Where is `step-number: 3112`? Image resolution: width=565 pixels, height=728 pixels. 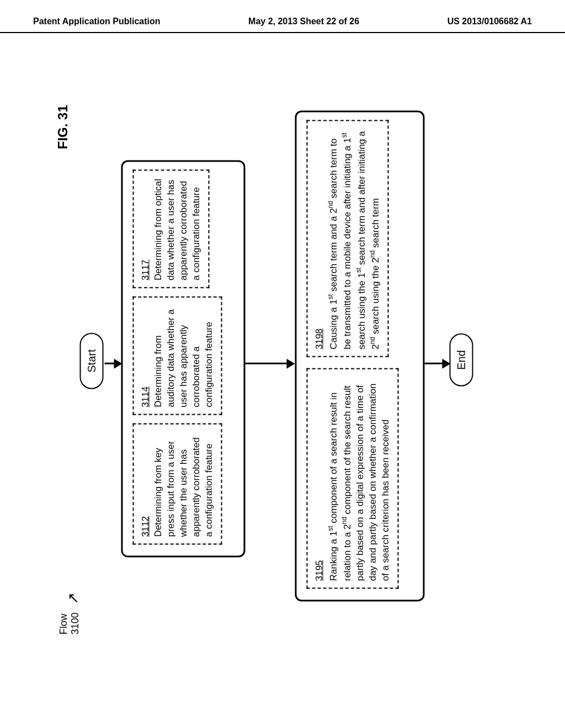
step-number: 3112 is located at coordinates (146, 527).